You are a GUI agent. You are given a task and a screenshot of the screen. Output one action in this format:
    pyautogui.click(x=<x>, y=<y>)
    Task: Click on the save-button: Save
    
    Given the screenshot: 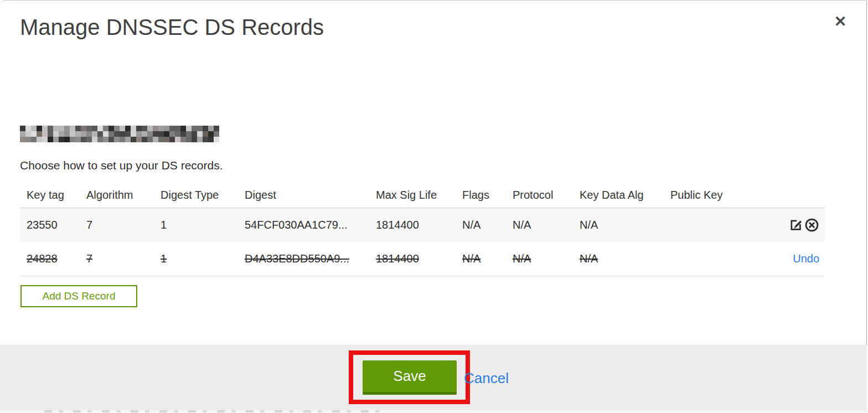 What is the action you would take?
    pyautogui.click(x=410, y=378)
    